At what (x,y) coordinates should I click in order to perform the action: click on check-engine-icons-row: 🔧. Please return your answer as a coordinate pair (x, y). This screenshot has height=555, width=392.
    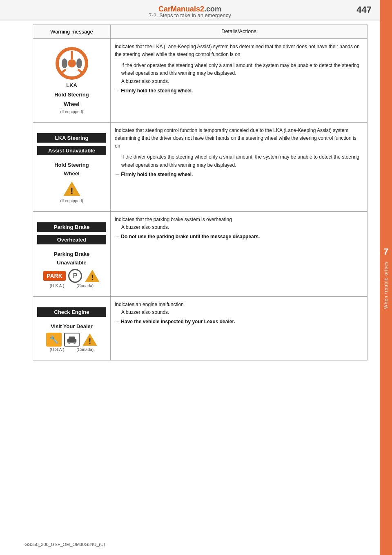
    Looking at the image, I should click on (72, 340).